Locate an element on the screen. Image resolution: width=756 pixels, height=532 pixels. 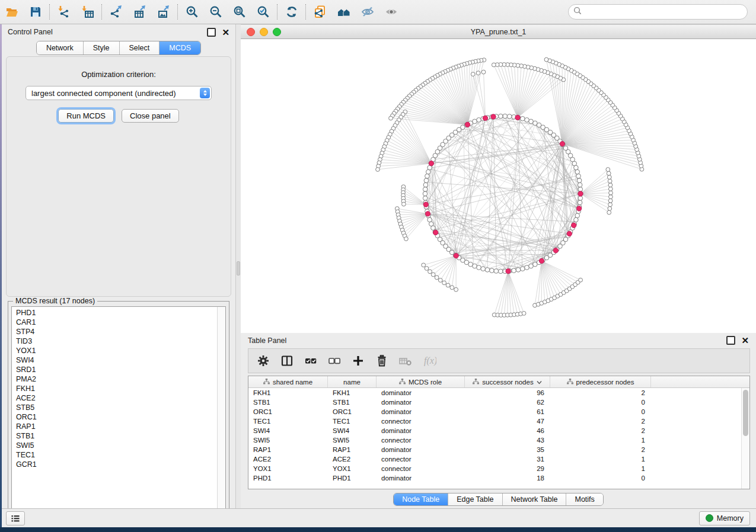
close-panel-icon: ✕ is located at coordinates (225, 32).